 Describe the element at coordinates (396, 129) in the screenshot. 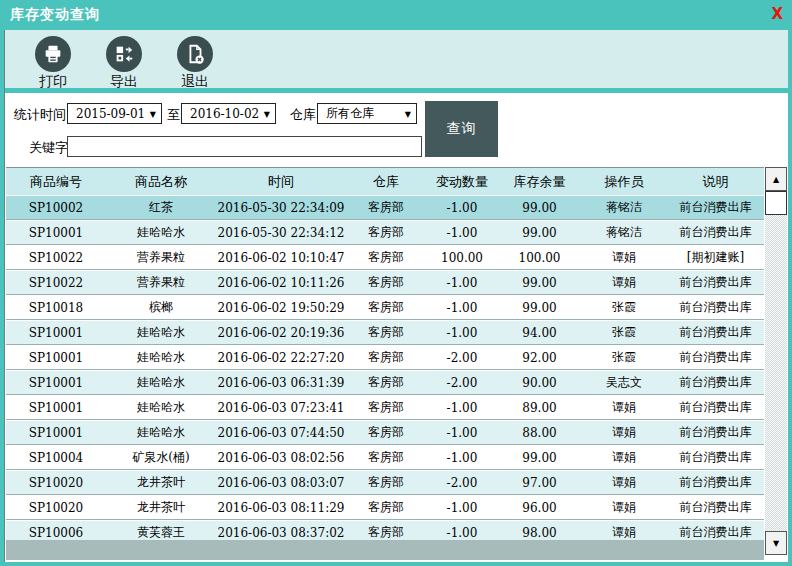

I see `filter-panel: 统计时间 2015-09-01 ▼ 至 2016-10-02 ▼ 仓库 所有仓库…` at that location.